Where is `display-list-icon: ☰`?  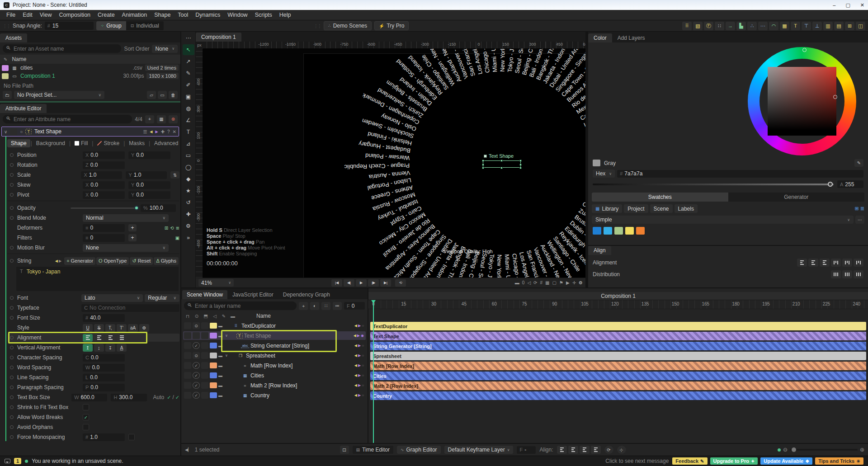 display-list-icon: ☰ is located at coordinates (145, 132).